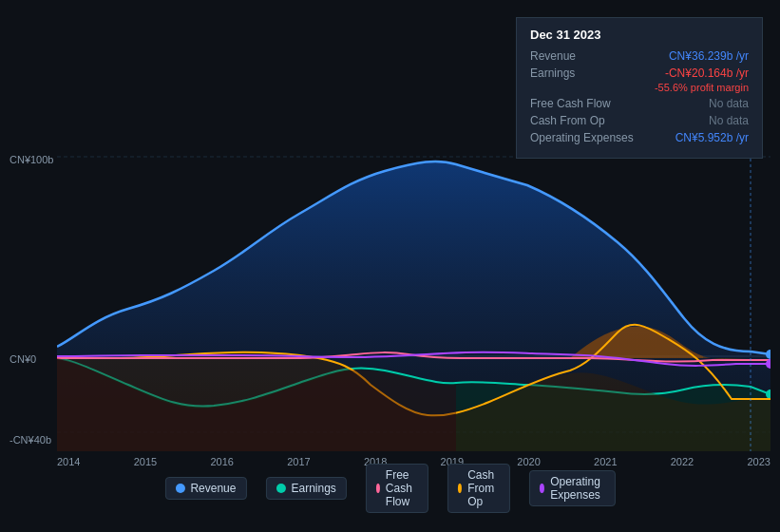 Image resolution: width=780 pixels, height=532 pixels. What do you see at coordinates (542, 488) in the screenshot?
I see `legend-dot-opex` at bounding box center [542, 488].